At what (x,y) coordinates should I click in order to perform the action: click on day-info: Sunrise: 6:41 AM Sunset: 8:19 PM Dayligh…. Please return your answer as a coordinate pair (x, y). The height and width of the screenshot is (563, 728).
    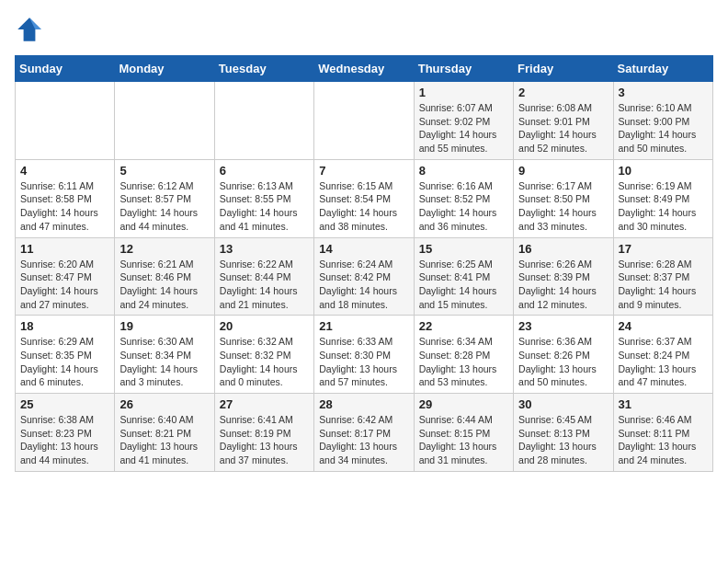
    Looking at the image, I should click on (265, 440).